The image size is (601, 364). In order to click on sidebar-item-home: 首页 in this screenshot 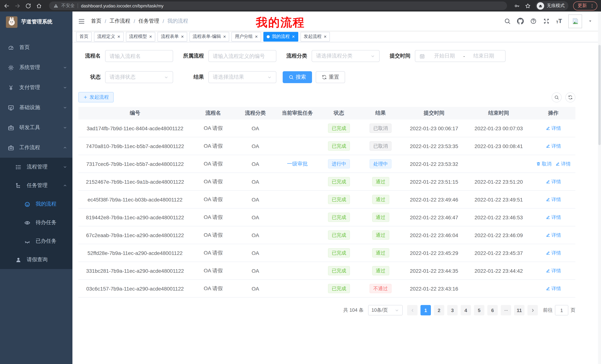, I will do `click(36, 48)`.